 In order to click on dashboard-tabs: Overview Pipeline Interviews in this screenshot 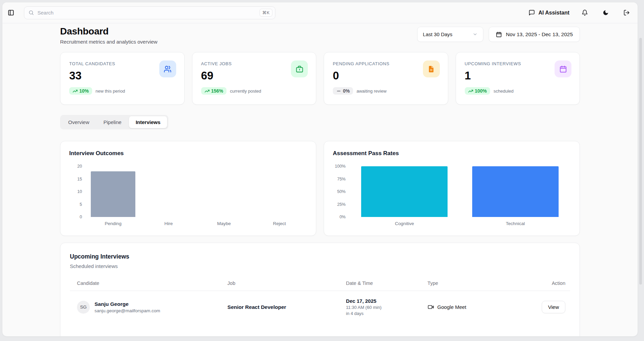, I will do `click(114, 122)`.